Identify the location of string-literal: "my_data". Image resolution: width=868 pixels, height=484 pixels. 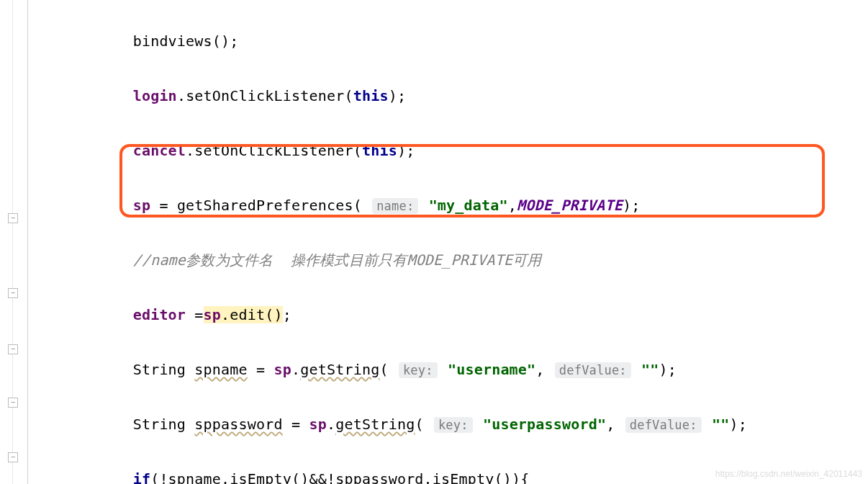
(469, 205).